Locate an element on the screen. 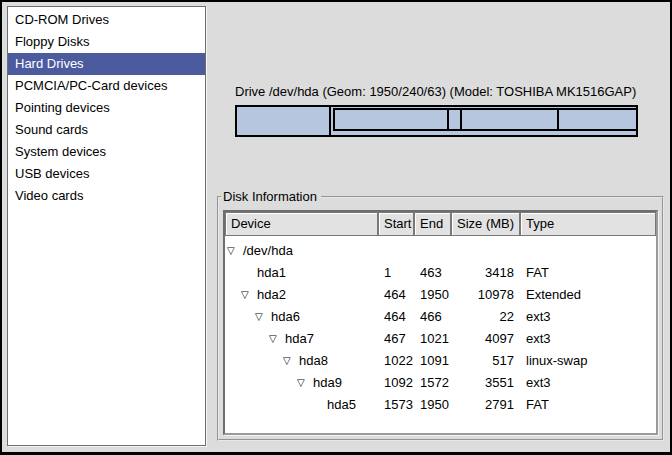  start-cell is located at coordinates (396, 251).